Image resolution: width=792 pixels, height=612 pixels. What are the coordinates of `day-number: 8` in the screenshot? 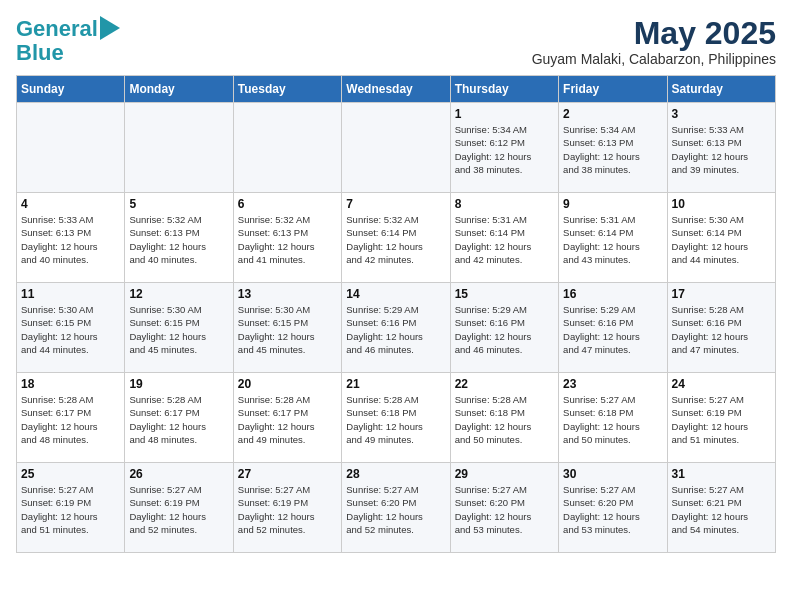 It's located at (504, 204).